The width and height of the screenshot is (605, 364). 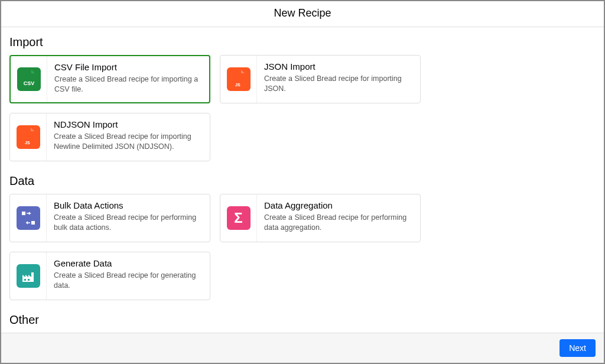 I want to click on card-title: CSV File Import, so click(x=128, y=67).